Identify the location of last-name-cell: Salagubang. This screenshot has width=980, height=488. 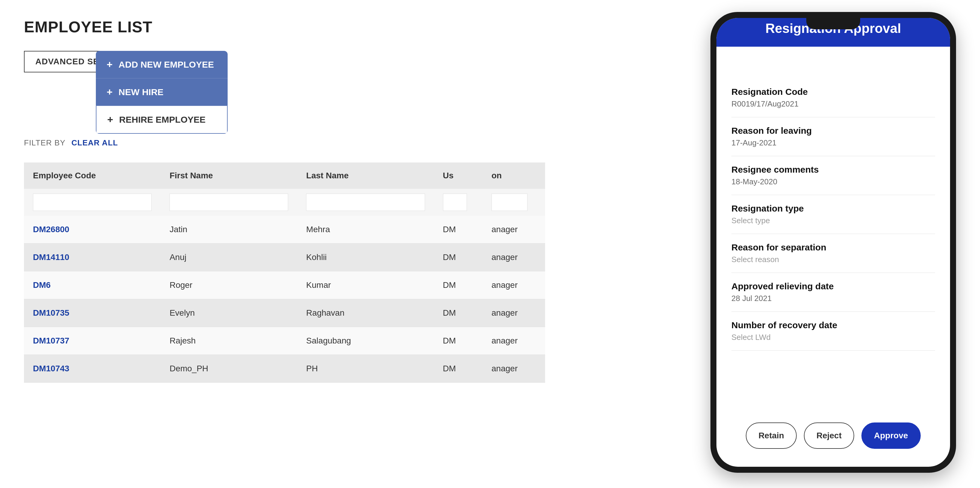
(365, 341).